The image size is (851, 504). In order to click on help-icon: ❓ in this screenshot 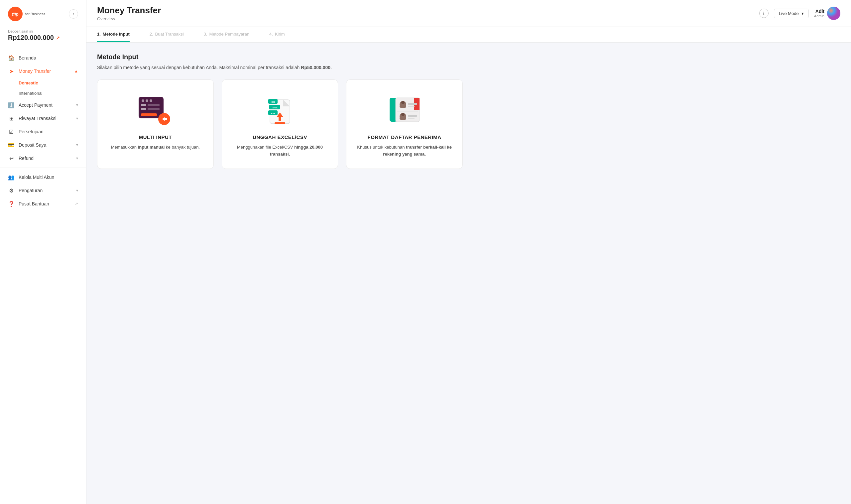, I will do `click(11, 204)`.